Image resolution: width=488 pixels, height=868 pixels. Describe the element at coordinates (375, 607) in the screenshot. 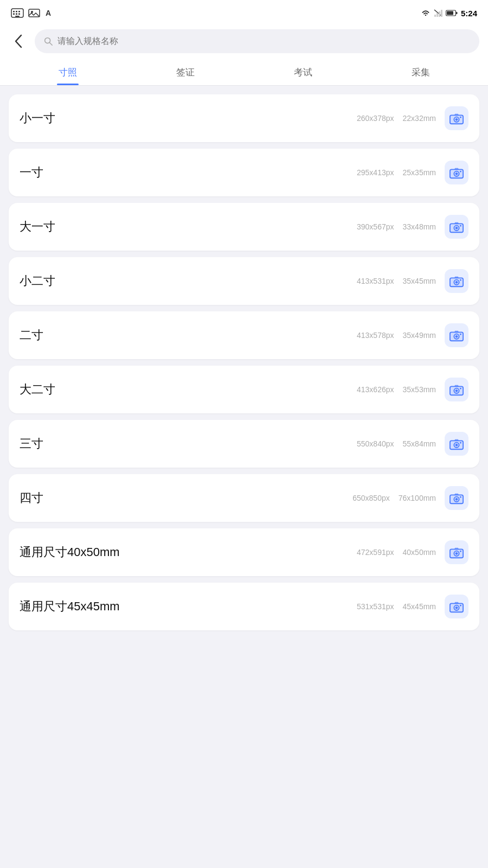

I see `photo-px: 531x531px` at that location.